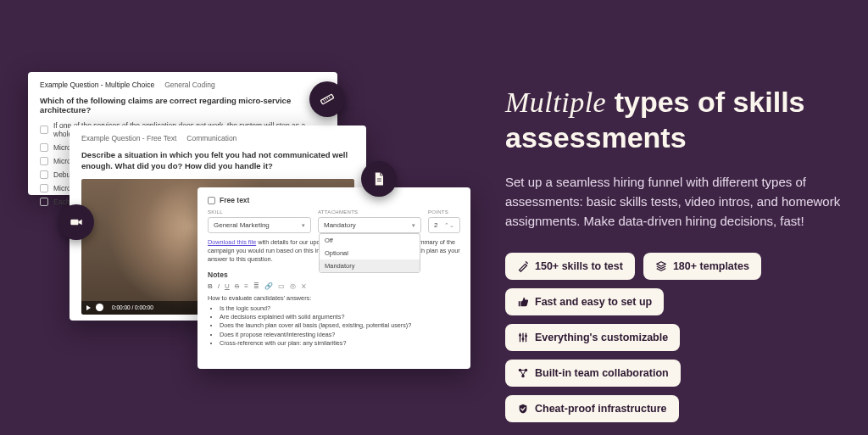 The height and width of the screenshot is (435, 868). What do you see at coordinates (370, 266) in the screenshot?
I see `option-mandatory: Mandatory` at bounding box center [370, 266].